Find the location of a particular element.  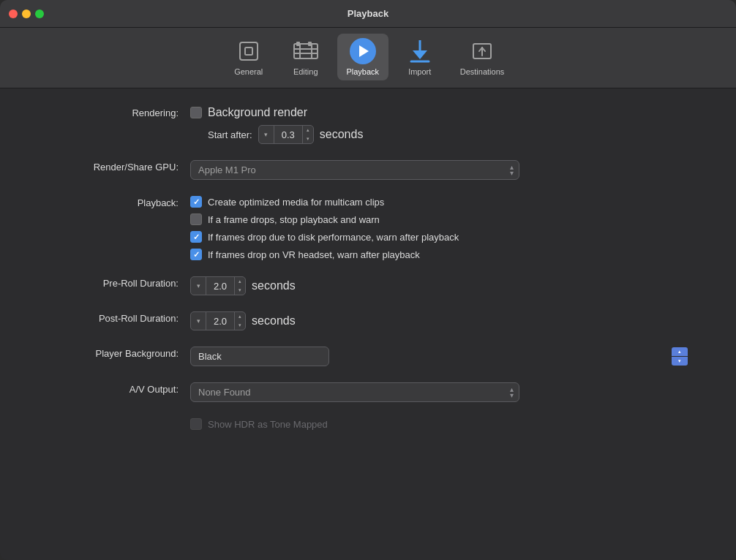

toolbar-item-editing: Editing is located at coordinates (306, 57).